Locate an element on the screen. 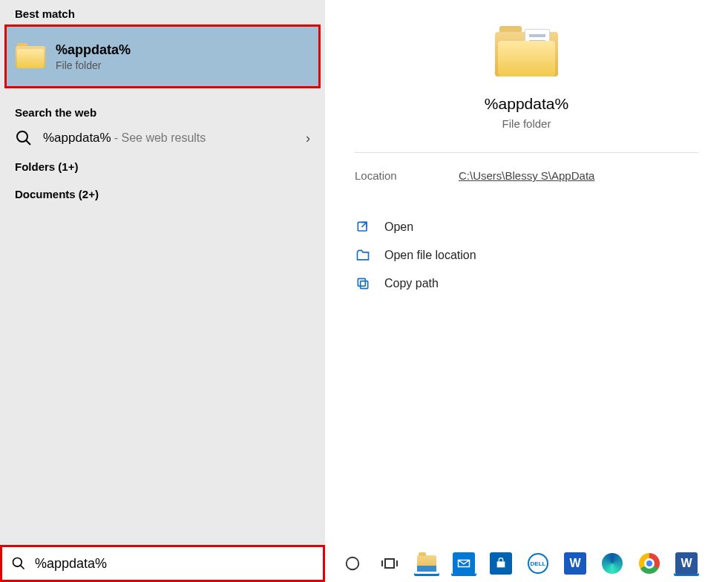 This screenshot has width=728, height=582. file-explorer-button is located at coordinates (427, 563).